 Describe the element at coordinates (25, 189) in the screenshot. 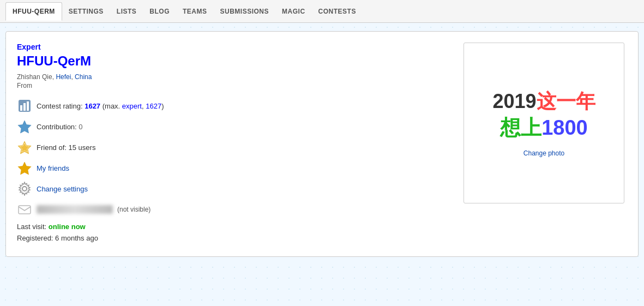

I see `gear-icon` at that location.